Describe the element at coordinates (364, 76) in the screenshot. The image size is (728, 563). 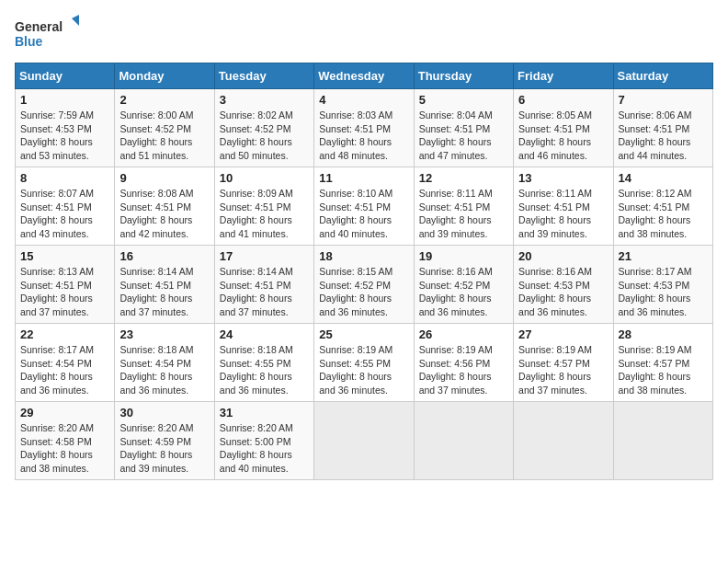
I see `calendar-header: SundayMondayTuesdayWednesdayThursdayFrid…` at that location.